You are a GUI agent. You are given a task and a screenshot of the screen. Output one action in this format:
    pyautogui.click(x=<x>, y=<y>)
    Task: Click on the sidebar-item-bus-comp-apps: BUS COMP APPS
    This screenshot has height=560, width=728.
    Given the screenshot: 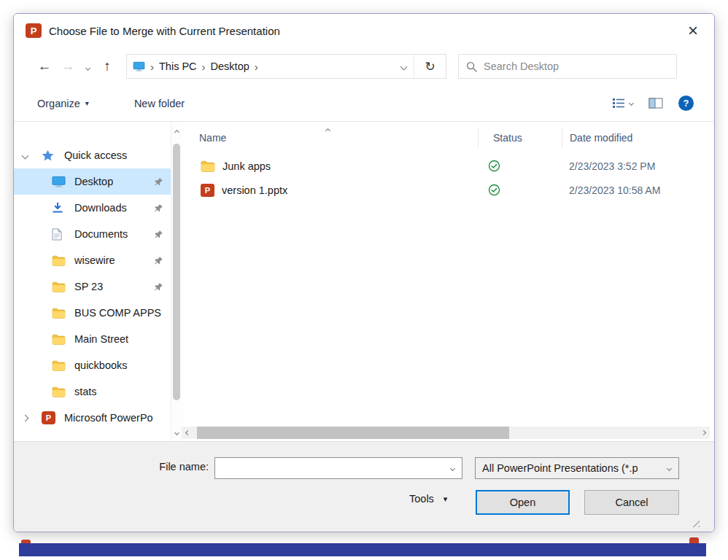 What is the action you would take?
    pyautogui.click(x=92, y=313)
    